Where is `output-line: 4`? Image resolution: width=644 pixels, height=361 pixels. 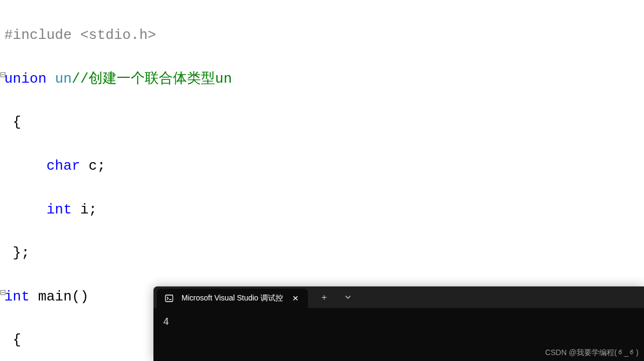
output-line: 4 is located at coordinates (166, 321).